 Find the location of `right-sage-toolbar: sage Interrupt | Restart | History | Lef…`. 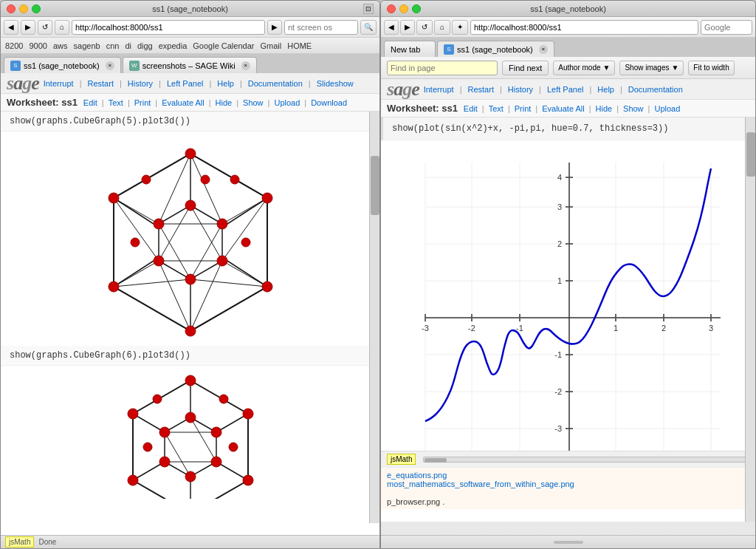

right-sage-toolbar: sage Interrupt | Restart | History | Lef… is located at coordinates (568, 89).